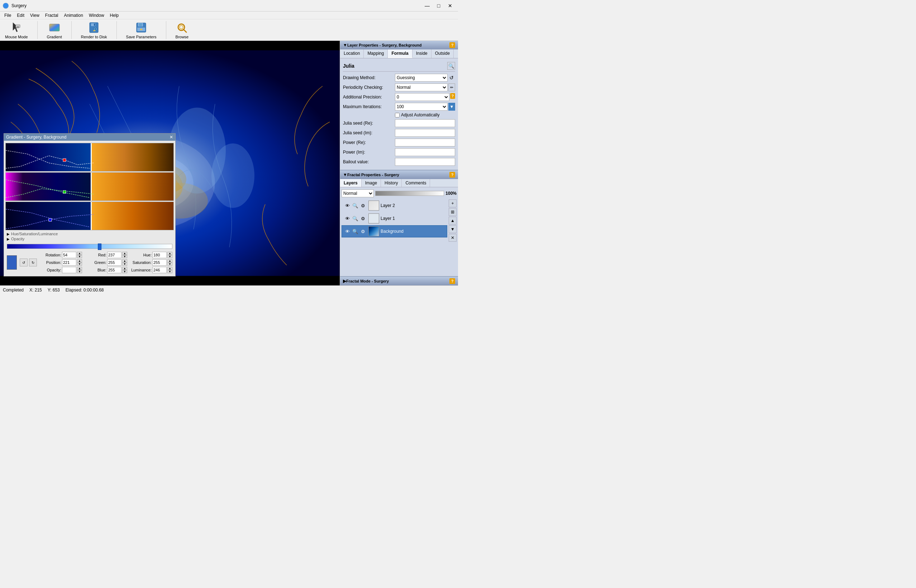 The width and height of the screenshot is (916, 588). What do you see at coordinates (425, 162) in the screenshot?
I see `bailout-input: 128` at bounding box center [425, 162].